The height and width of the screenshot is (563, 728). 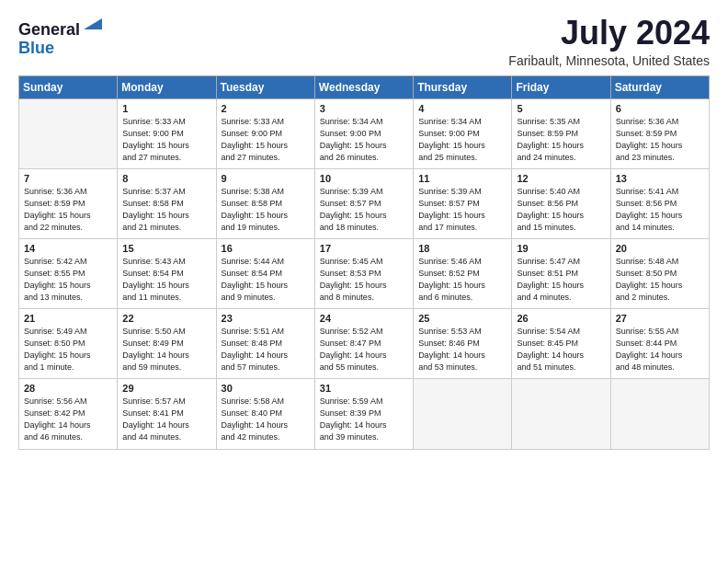 What do you see at coordinates (61, 37) in the screenshot?
I see `logo: General Blue` at bounding box center [61, 37].